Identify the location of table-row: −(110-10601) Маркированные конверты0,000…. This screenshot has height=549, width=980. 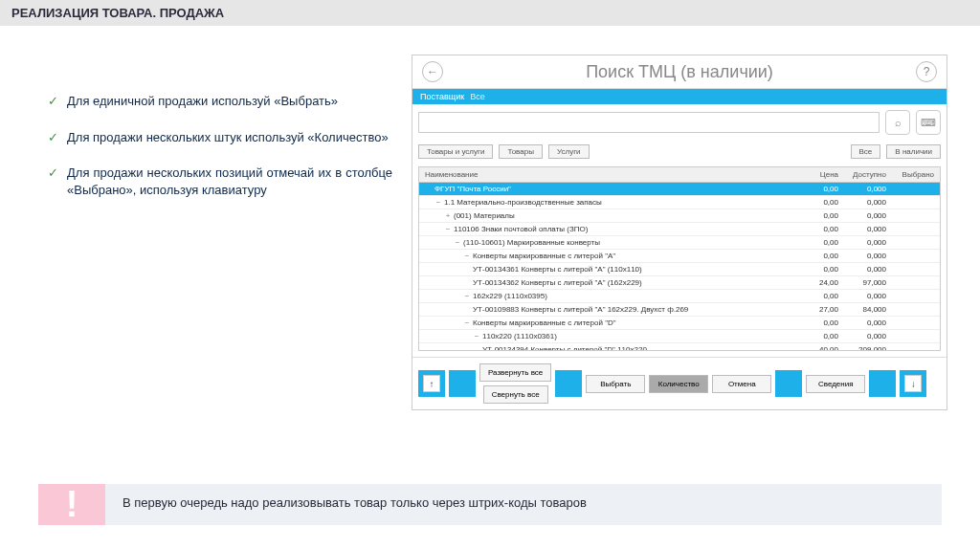
(679, 243).